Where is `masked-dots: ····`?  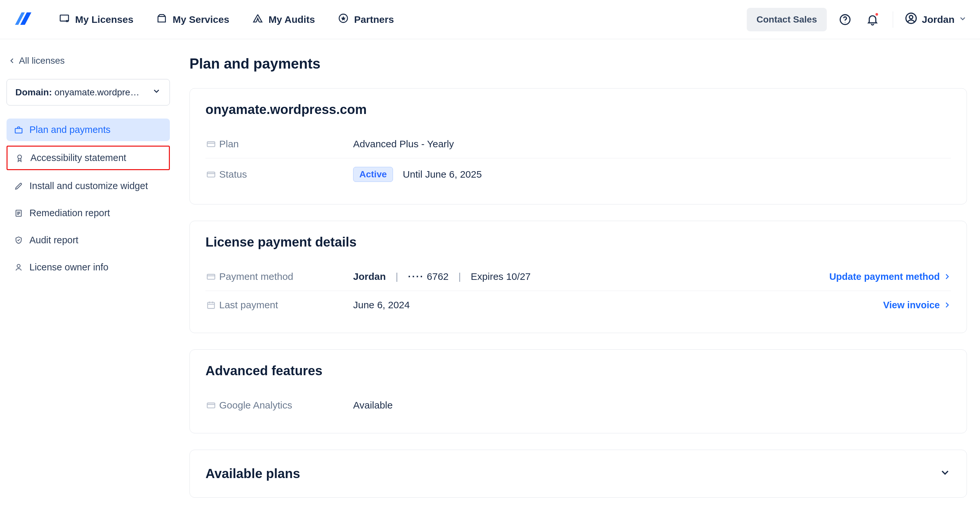
masked-dots: ···· is located at coordinates (416, 276).